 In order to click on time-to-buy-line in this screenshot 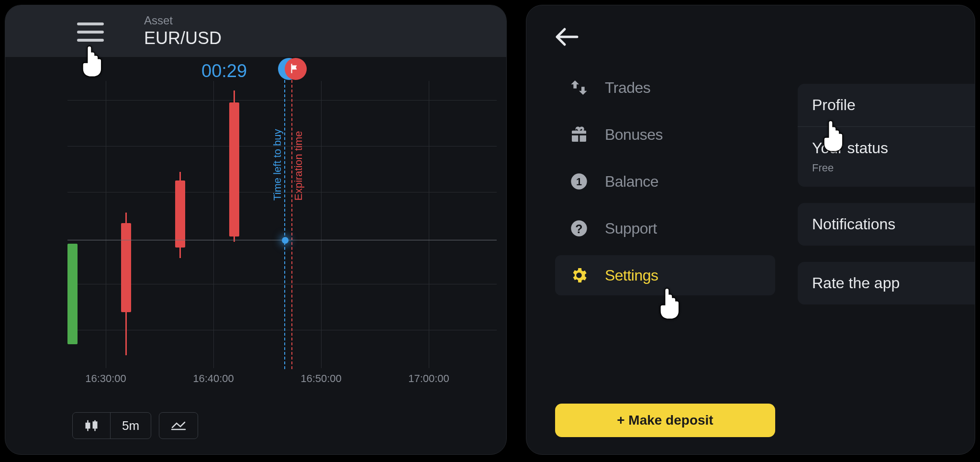, I will do `click(285, 225)`.